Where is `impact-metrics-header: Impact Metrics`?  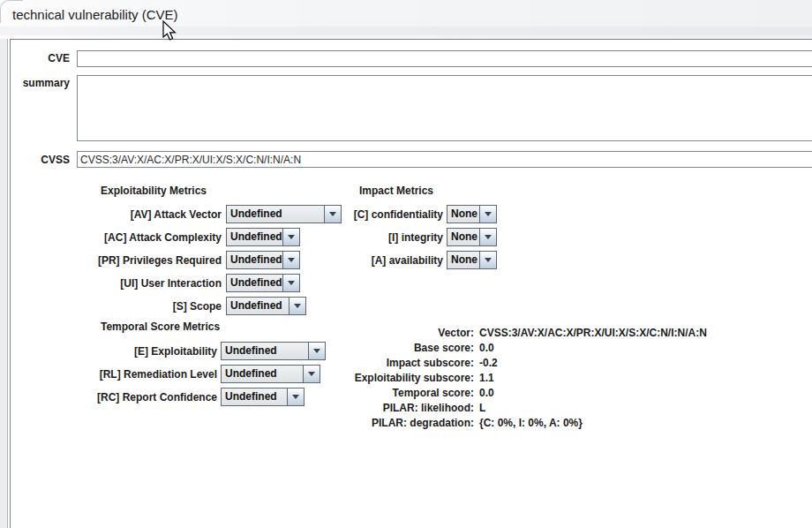
impact-metrics-header: Impact Metrics is located at coordinates (396, 191).